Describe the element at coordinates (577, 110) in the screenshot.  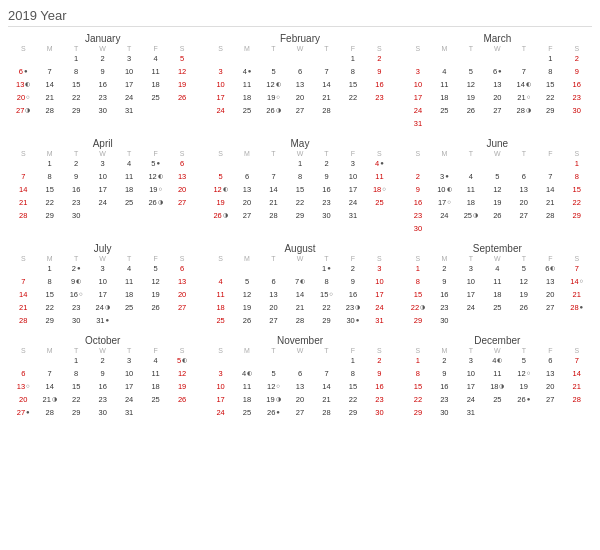
I see `day-cell: 30` at that location.